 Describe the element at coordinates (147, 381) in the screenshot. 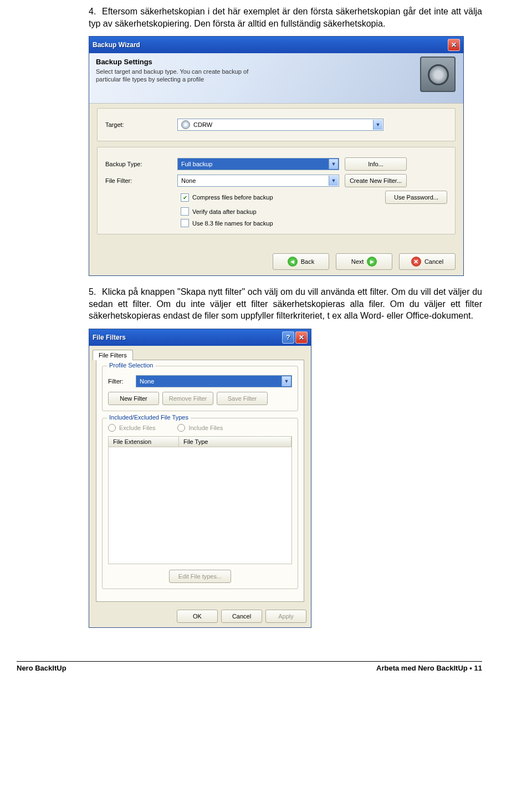

I see `filter-value: None` at that location.